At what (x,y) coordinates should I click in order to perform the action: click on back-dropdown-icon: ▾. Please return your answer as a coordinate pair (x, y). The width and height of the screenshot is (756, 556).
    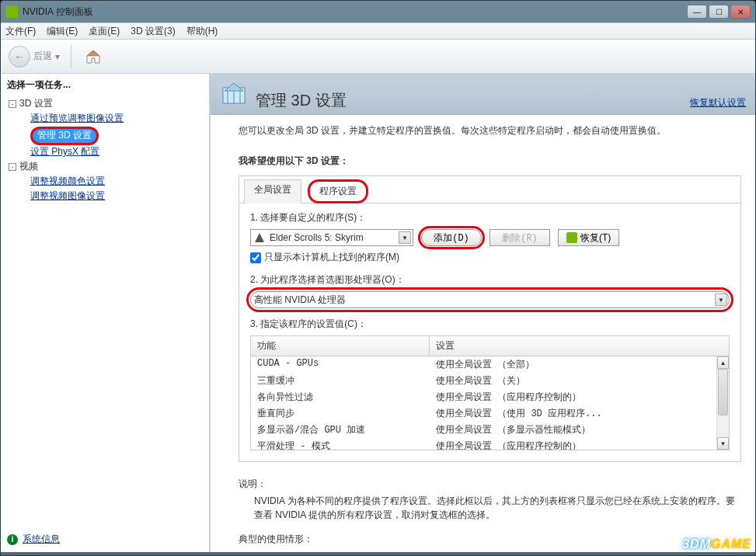
    Looking at the image, I should click on (57, 57).